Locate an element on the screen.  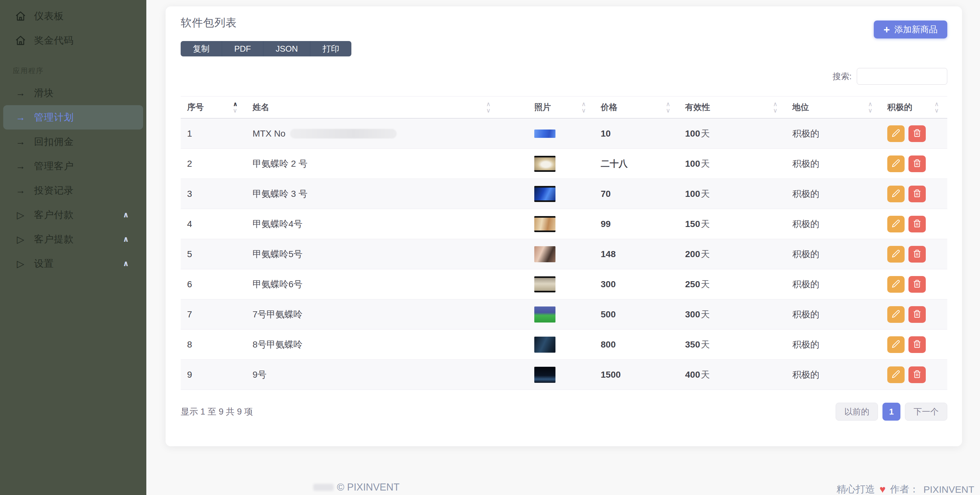
footer-author-label: 作者： is located at coordinates (905, 489).